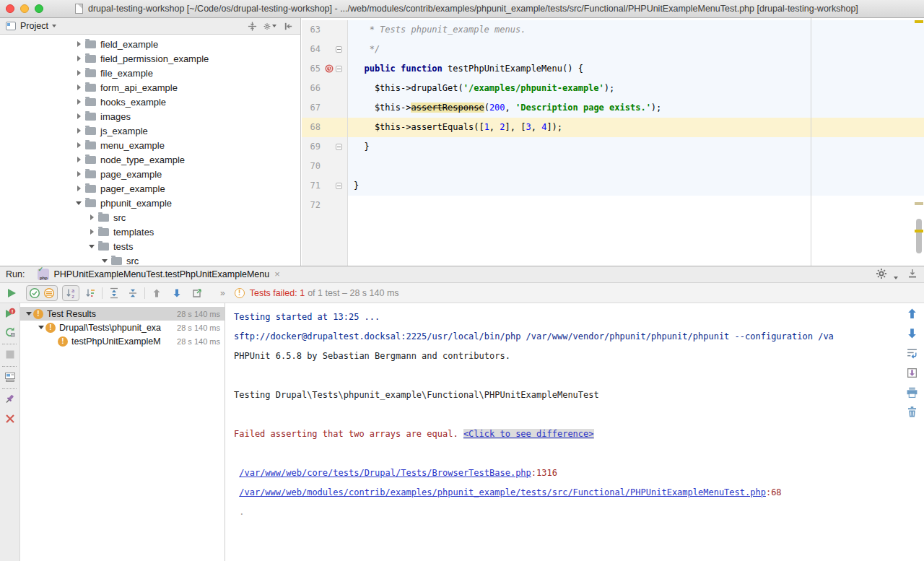 This screenshot has height=561, width=924. What do you see at coordinates (114, 293) in the screenshot?
I see `expand-all-button` at bounding box center [114, 293].